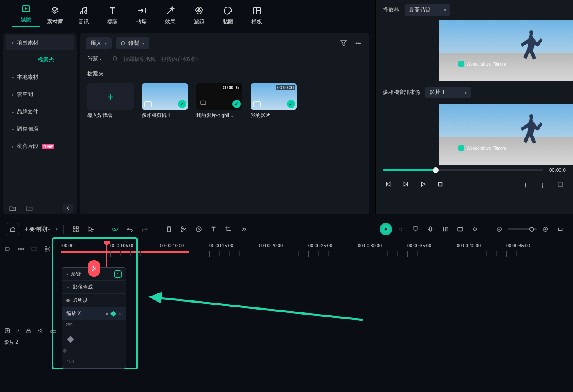 This screenshot has height=392, width=573. What do you see at coordinates (141, 16) in the screenshot?
I see `tab-transition: 轉場` at bounding box center [141, 16].